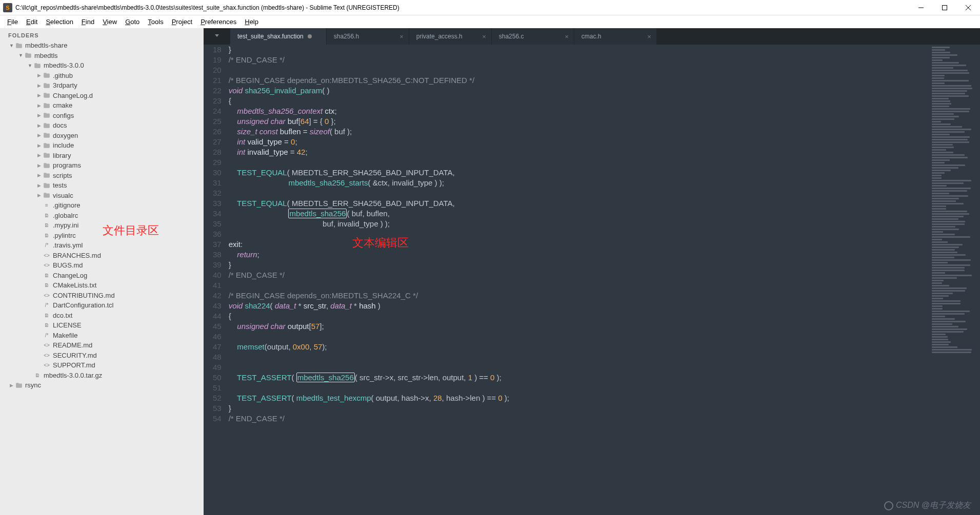 The width and height of the screenshot is (980, 515). Describe the element at coordinates (576, 244) in the screenshot. I see `code-line: exit:` at that location.